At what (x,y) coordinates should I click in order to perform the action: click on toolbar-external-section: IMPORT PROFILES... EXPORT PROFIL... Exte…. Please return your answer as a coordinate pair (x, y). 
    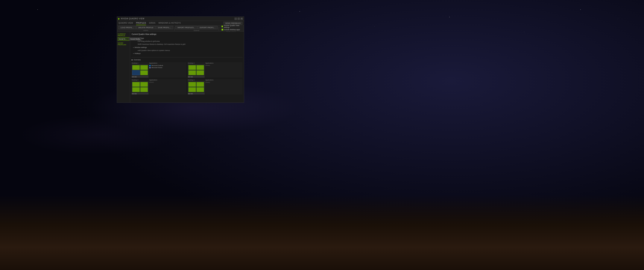
    Looking at the image, I should click on (196, 29).